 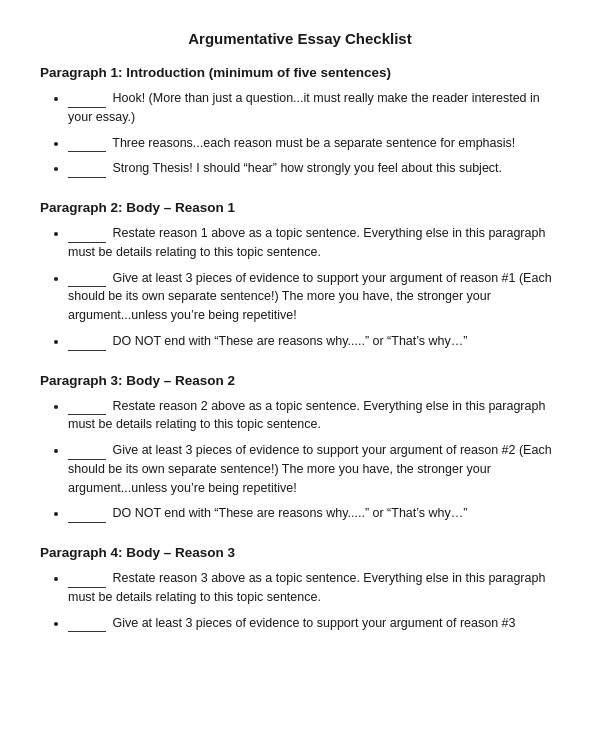 What do you see at coordinates (300, 588) in the screenshot?
I see `section-para4: Paragraph 4: Body – Reason 3 Restate rea…` at bounding box center [300, 588].